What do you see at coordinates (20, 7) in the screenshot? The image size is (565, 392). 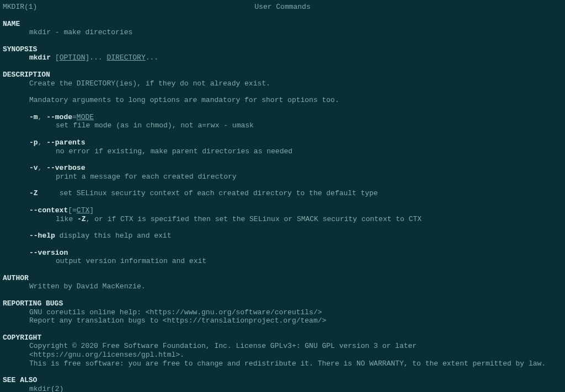 I see `man-header-left: MKDIR(1)` at bounding box center [20, 7].